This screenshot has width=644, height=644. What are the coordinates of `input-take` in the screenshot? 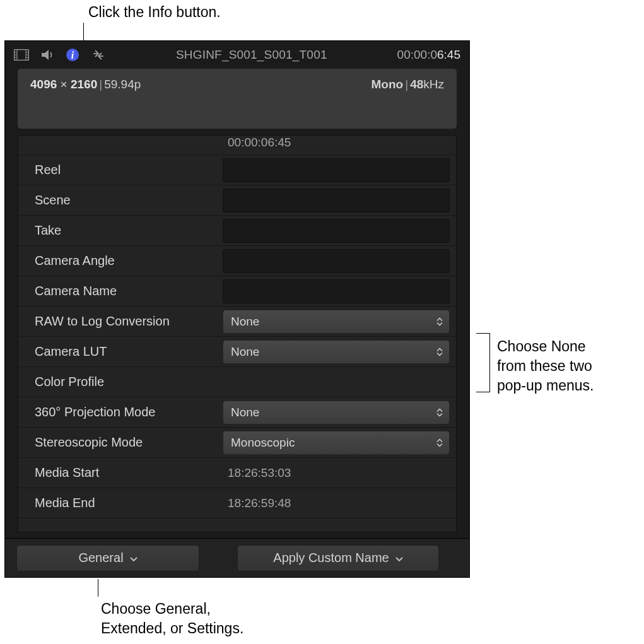 It's located at (336, 231).